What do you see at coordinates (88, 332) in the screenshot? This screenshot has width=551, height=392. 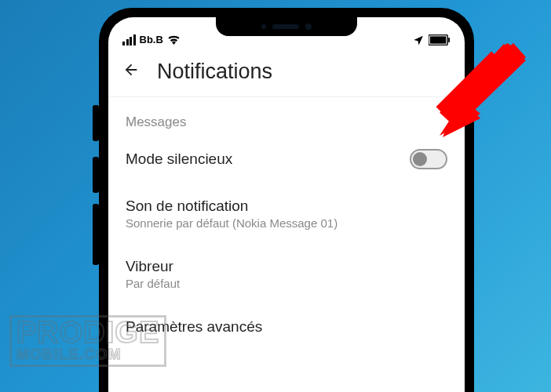 I see `watermark-line1: PRODIGE` at bounding box center [88, 332].